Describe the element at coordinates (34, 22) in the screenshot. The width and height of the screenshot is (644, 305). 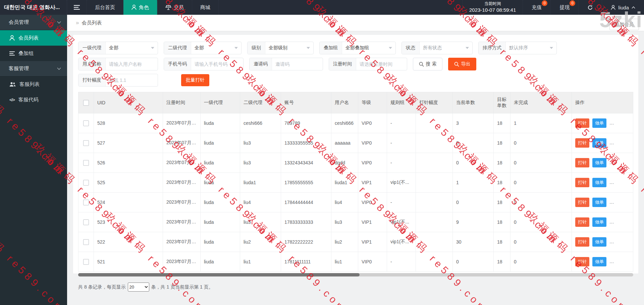
I see `sidebar-group-member-management: 会员管理` at that location.